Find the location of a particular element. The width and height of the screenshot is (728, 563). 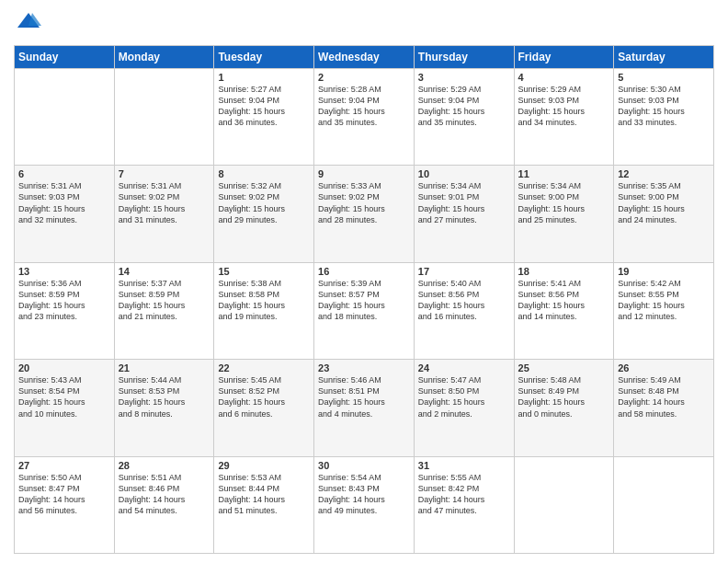

cell-content: Sunrise: 5:54 AM Sunset: 8:43 PM Dayligh… is located at coordinates (364, 495).